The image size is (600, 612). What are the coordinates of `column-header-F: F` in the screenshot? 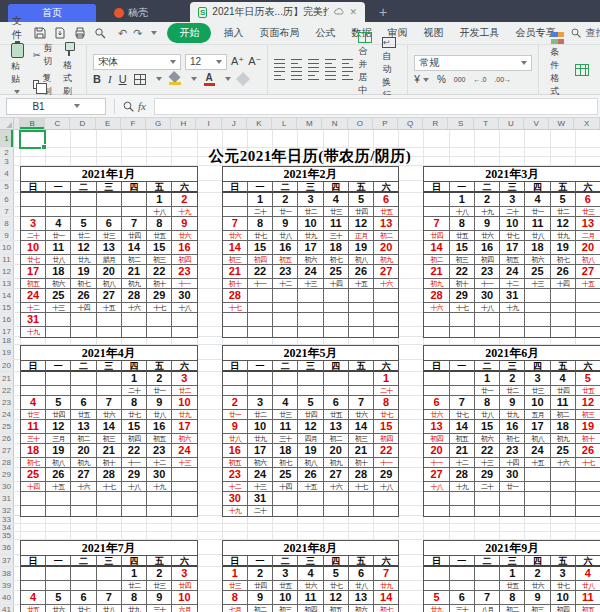 It's located at (134, 124).